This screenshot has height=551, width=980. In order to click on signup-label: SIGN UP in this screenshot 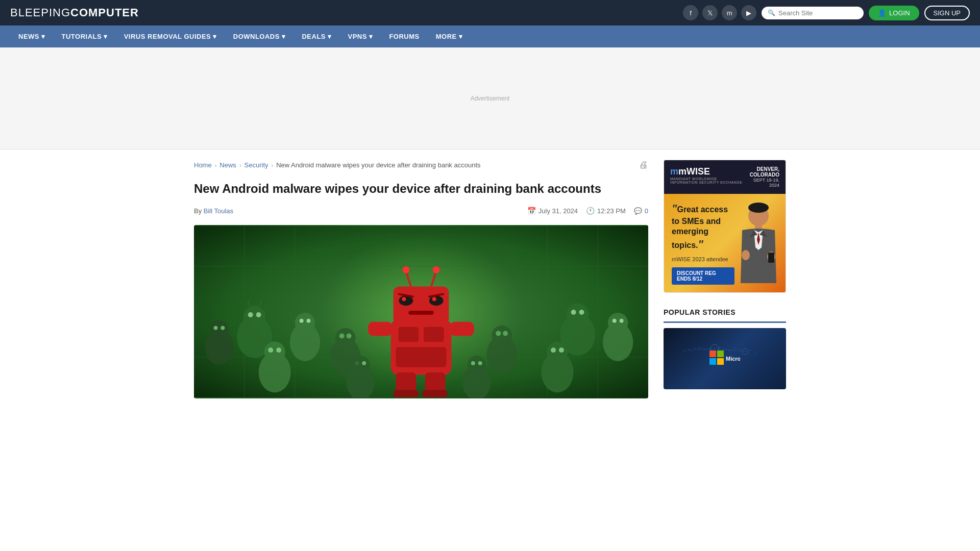, I will do `click(947, 13)`.